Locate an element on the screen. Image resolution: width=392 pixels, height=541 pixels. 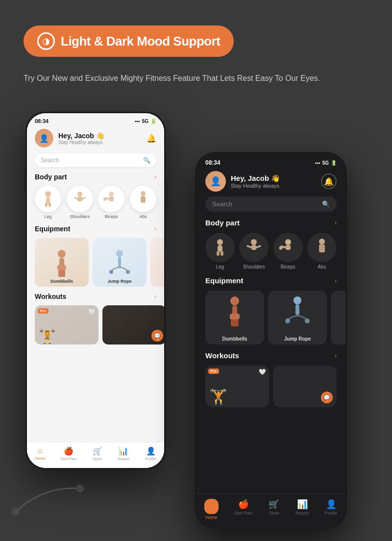
chevron-equip-dark: › is located at coordinates (336, 281).